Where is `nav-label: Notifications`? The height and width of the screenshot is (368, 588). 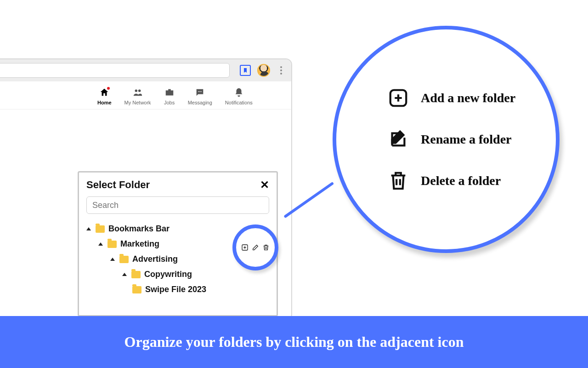 nav-label: Notifications is located at coordinates (239, 103).